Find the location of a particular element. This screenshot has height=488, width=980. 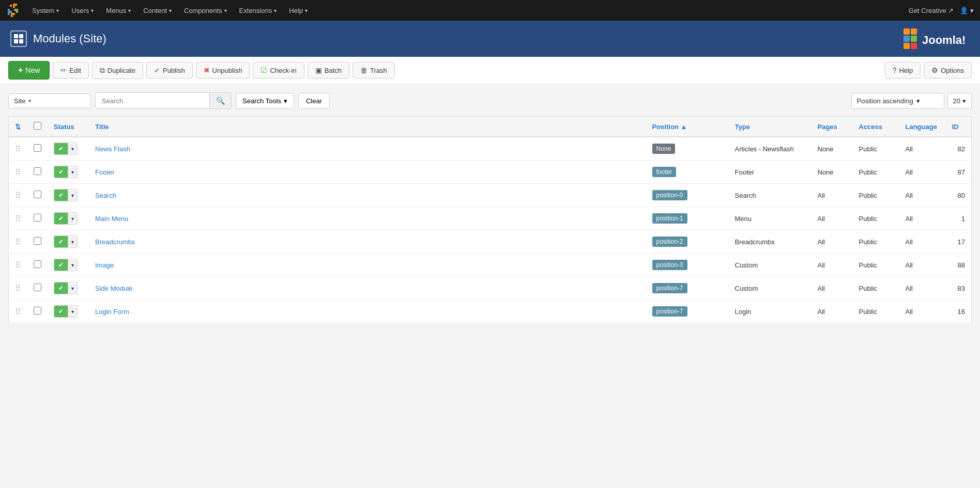

pages-cell-3: All is located at coordinates (832, 219).